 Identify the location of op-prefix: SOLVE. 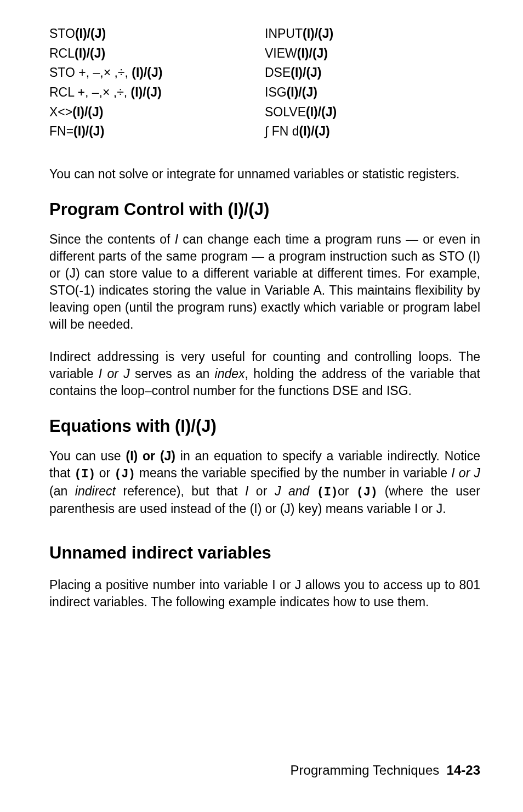
(285, 112).